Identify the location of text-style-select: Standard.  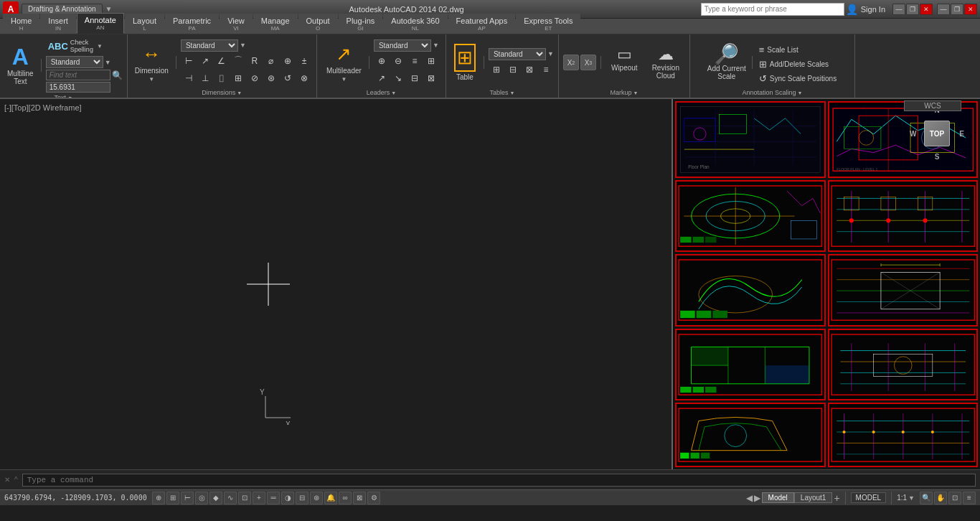
(75, 62).